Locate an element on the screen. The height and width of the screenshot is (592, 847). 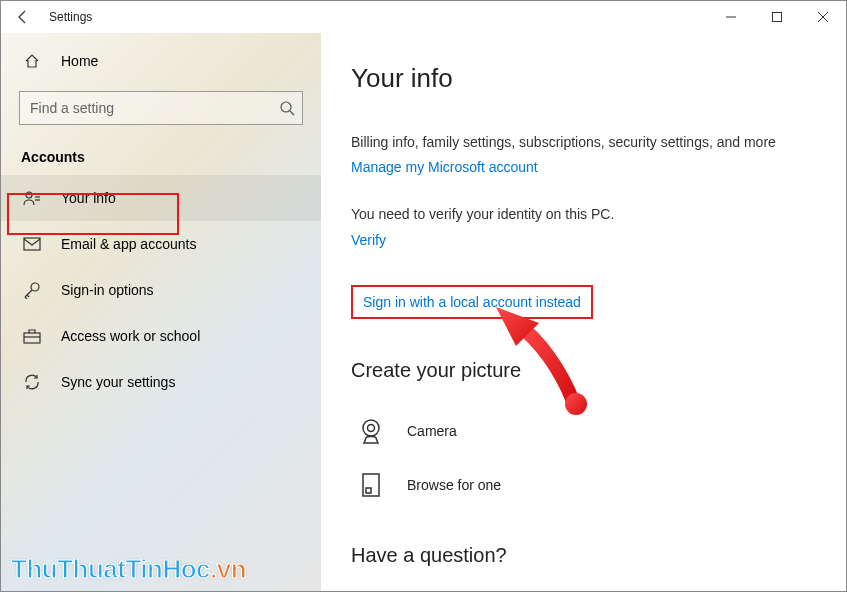
browse-label: Browse for one is located at coordinates (454, 485).